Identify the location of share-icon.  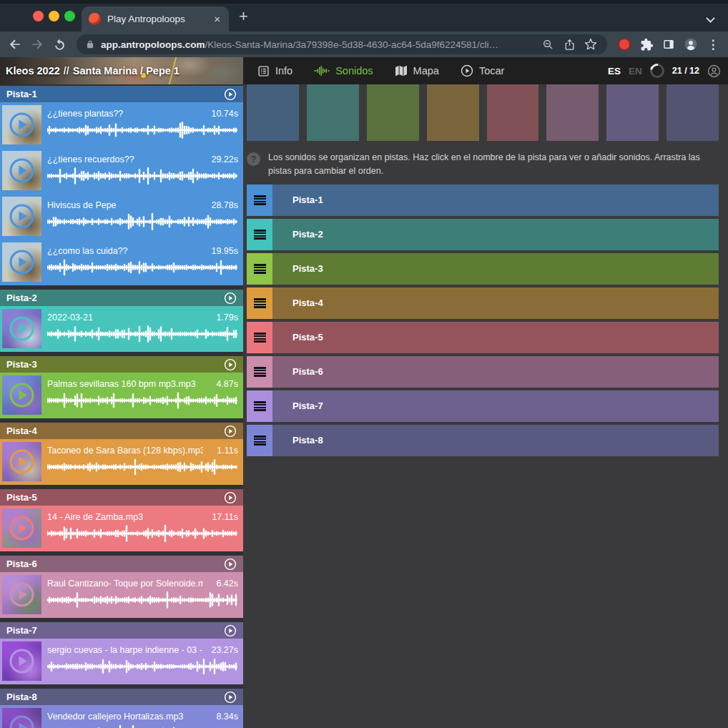
(569, 44).